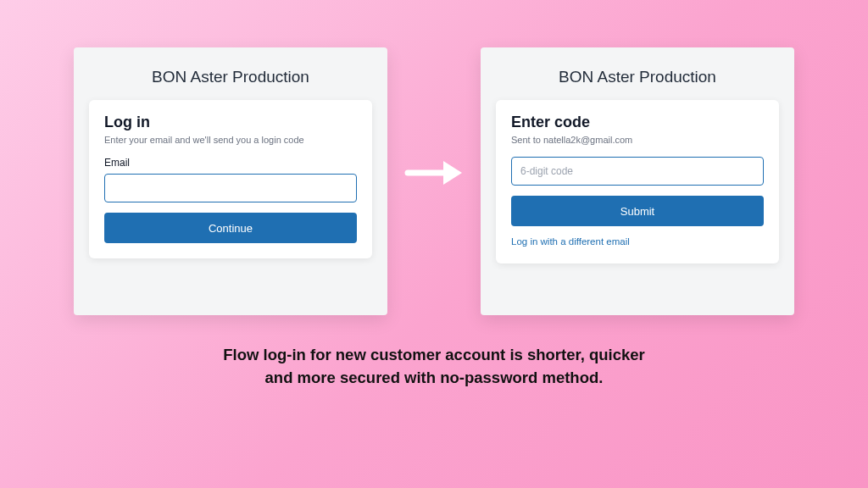  I want to click on code-input, so click(637, 171).